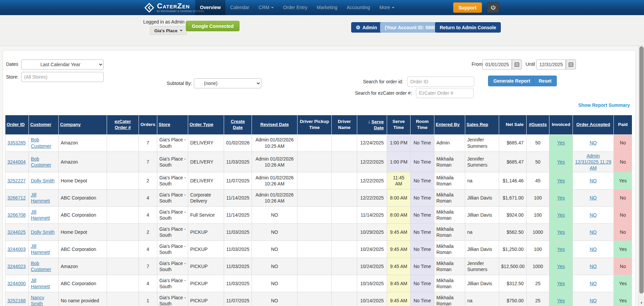  Describe the element at coordinates (322, 31) in the screenshot. I see `admin-bar: Logged in as Admin Gia's Place Google Co…` at that location.